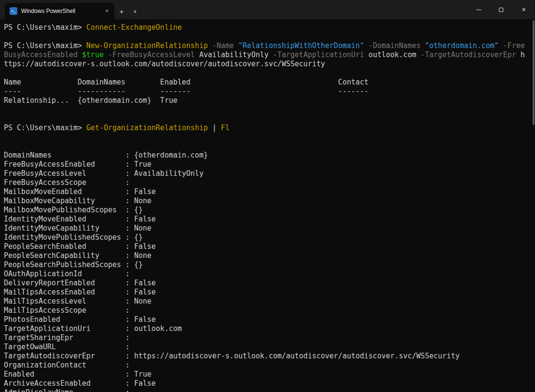  What do you see at coordinates (267, 192) in the screenshot?
I see `property-line: MailboxMoveEnabled : False` at bounding box center [267, 192].